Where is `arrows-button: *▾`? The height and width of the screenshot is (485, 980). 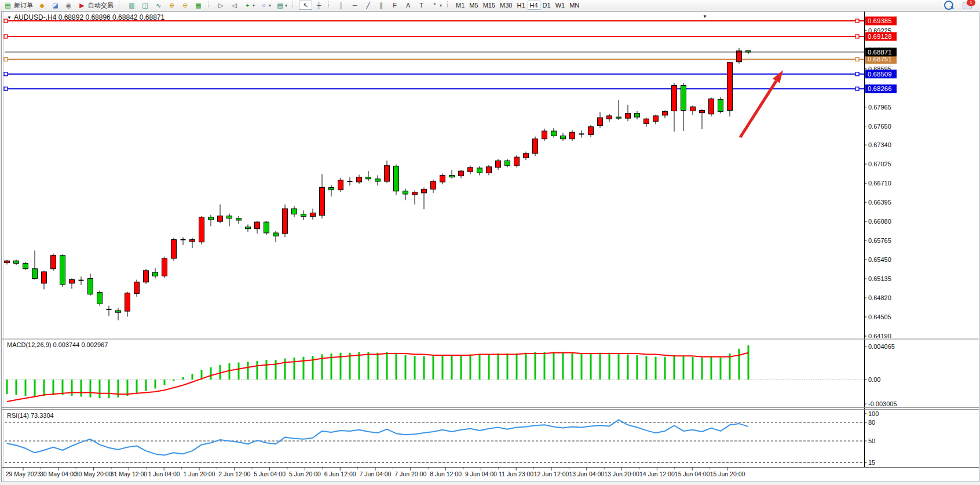
arrows-button: *▾ is located at coordinates (436, 5).